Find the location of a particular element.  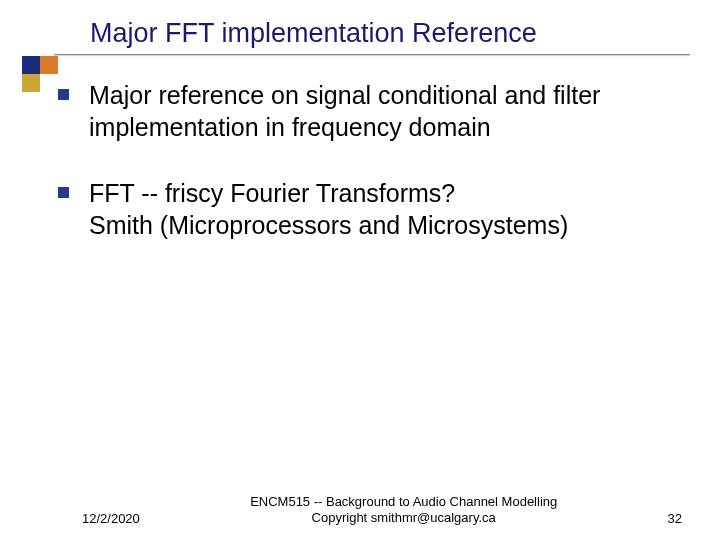

corner-square-navy is located at coordinates (31, 65).